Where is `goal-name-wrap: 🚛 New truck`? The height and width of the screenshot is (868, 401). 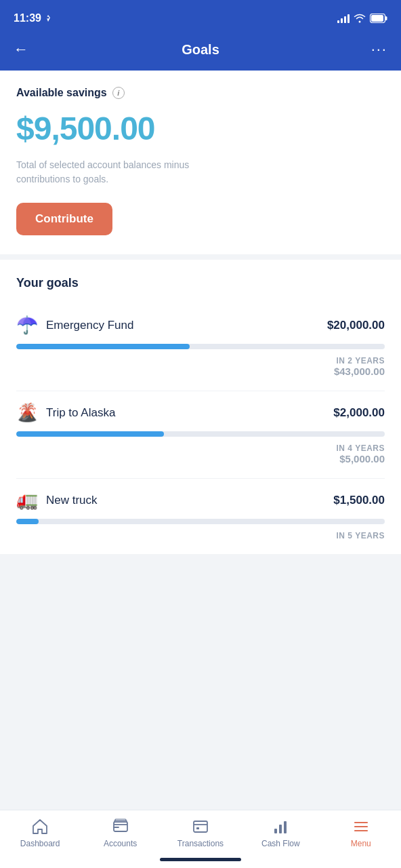 goal-name-wrap: 🚛 New truck is located at coordinates (57, 500).